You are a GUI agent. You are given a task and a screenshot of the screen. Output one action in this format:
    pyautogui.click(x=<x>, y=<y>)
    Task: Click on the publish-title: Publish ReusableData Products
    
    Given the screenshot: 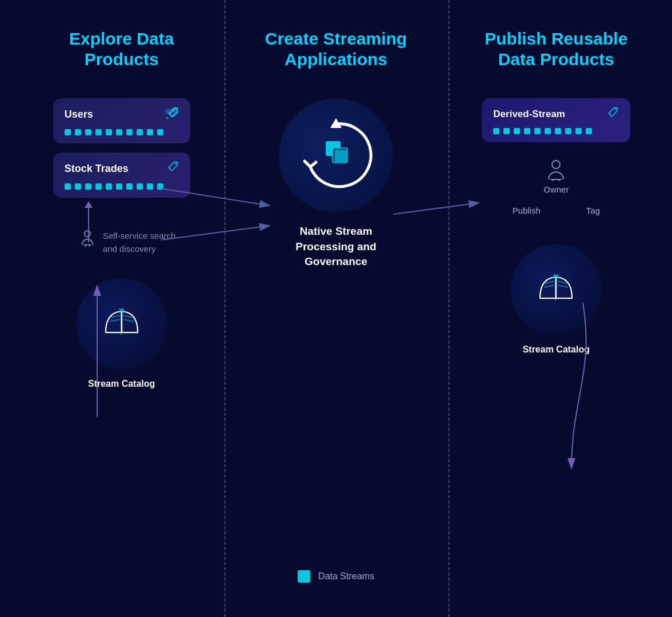 What is the action you would take?
    pyautogui.click(x=556, y=49)
    